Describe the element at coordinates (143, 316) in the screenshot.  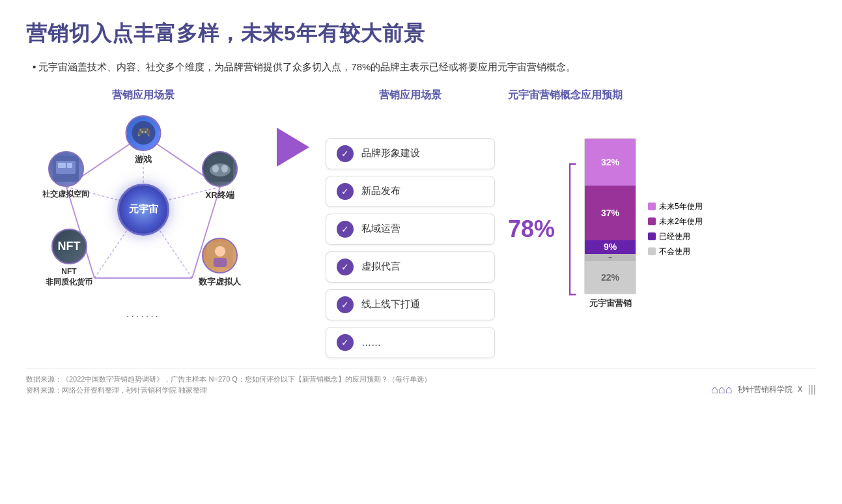
I see `dots-label: ·······` at that location.